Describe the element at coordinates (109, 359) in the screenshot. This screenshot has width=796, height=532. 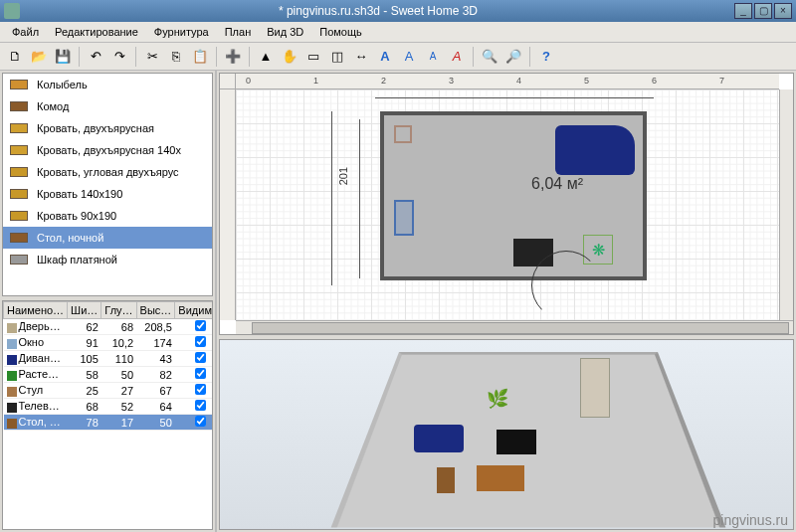
I see `table-row: Диван…10511043` at that location.